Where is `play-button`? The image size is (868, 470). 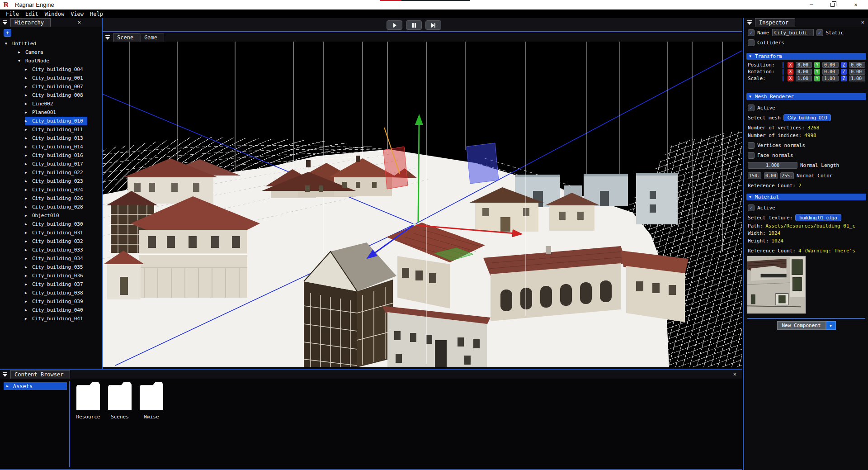 play-button is located at coordinates (394, 25).